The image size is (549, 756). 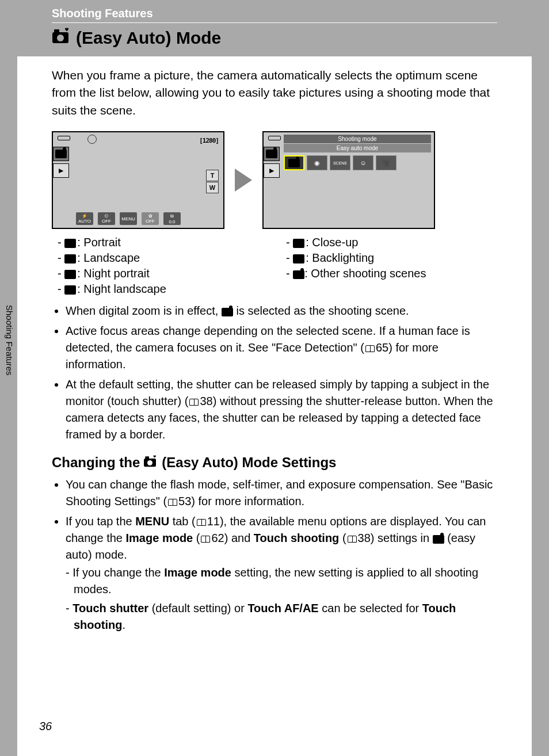 I want to click on movie-mode-icon: 🎥, so click(x=386, y=163).